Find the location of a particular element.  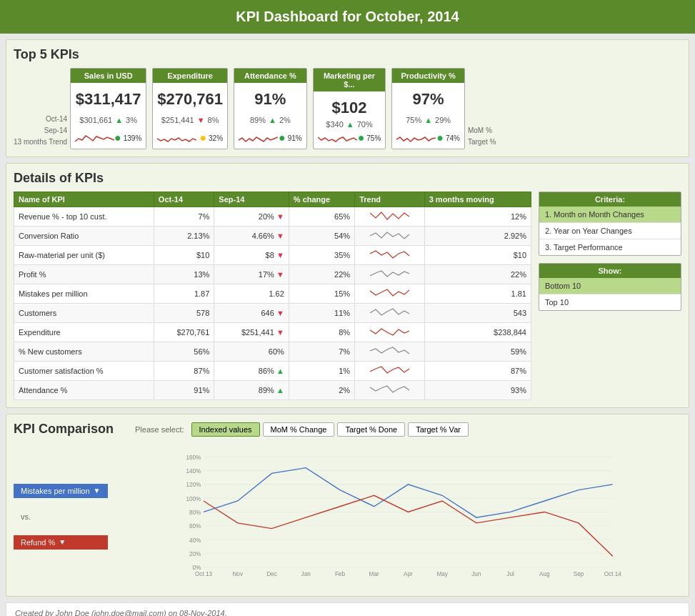

table-cell: 35% is located at coordinates (321, 256).